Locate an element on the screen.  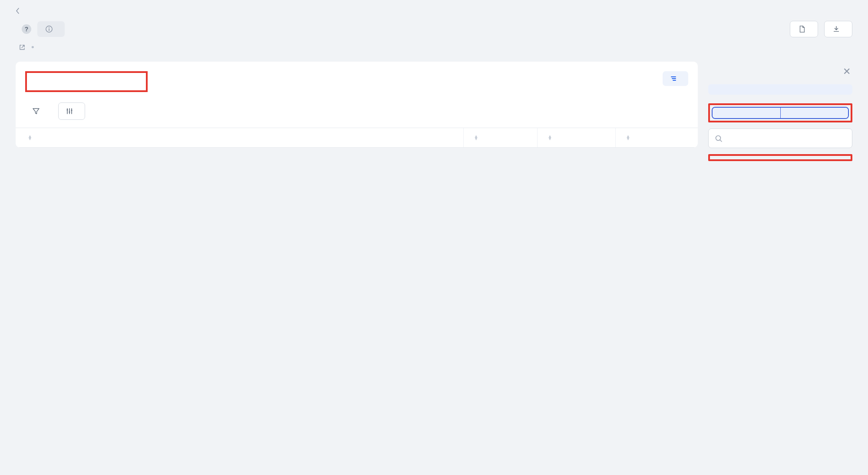
filter-urls-button is located at coordinates (38, 111).